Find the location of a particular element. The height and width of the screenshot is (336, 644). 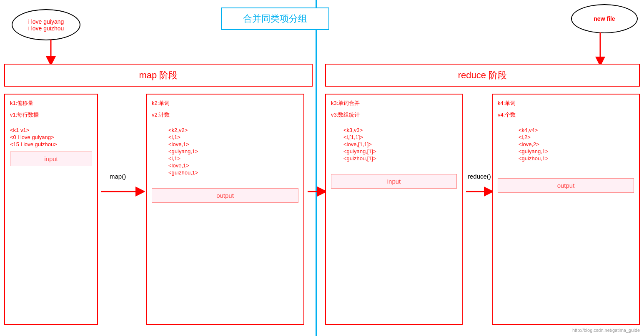

box2-item0: <k2,v2> is located at coordinates (233, 130).